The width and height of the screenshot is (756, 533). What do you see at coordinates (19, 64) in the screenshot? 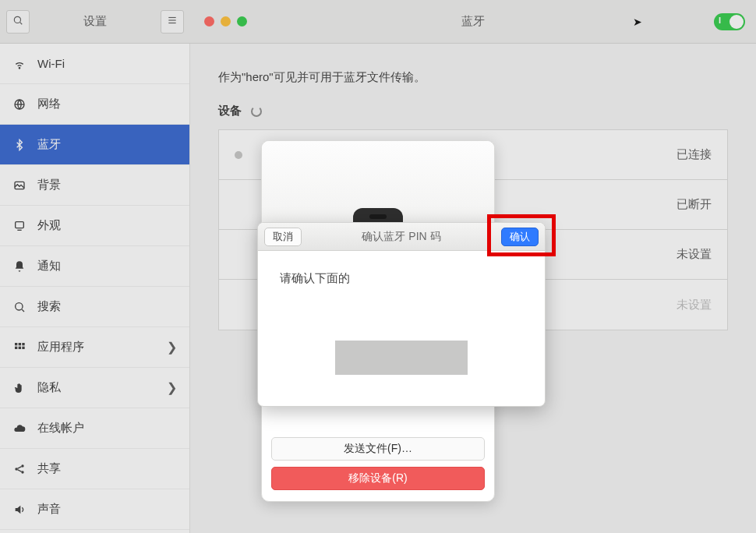
I see `wifi-icon` at bounding box center [19, 64].